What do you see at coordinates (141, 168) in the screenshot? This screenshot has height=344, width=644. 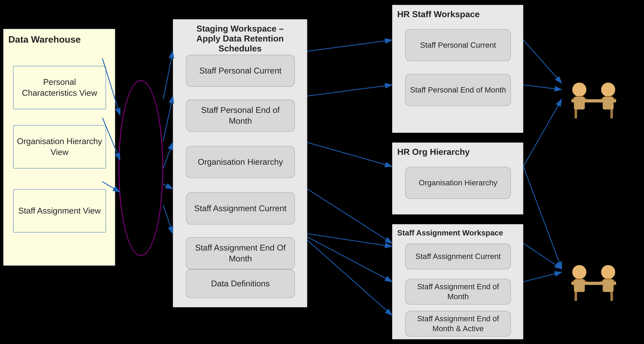 I see `oval-connector` at bounding box center [141, 168].